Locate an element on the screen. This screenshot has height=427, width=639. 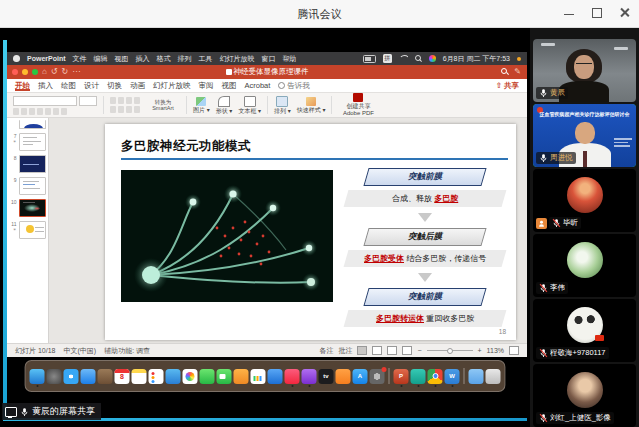
flow-header-3: 突触前膜 is located at coordinates (424, 297).